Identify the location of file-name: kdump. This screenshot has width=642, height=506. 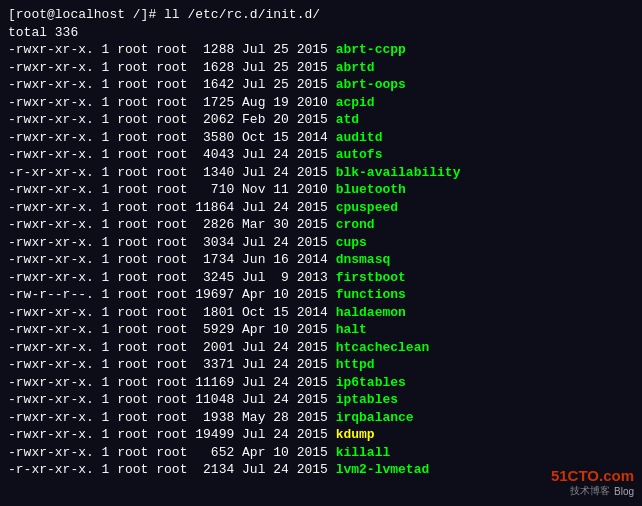
(356, 435).